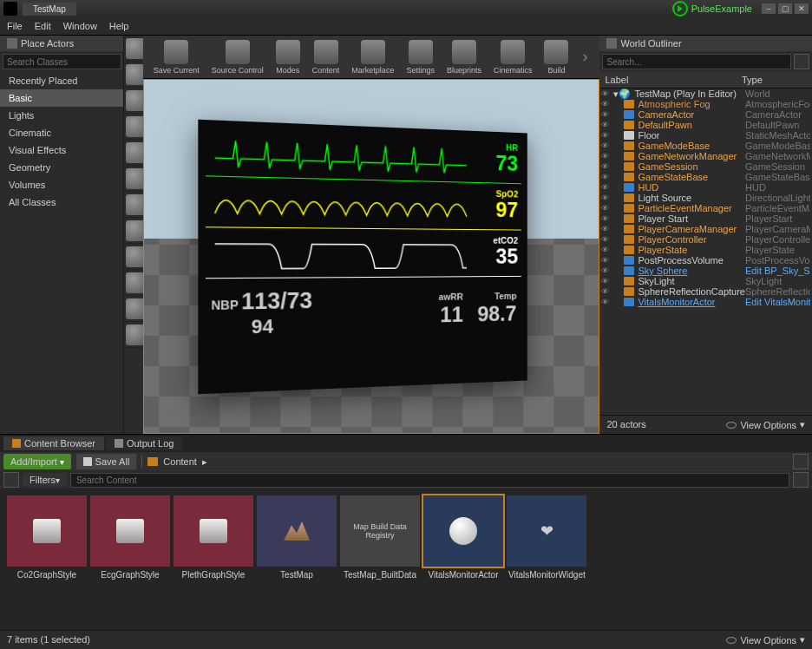 This screenshot has width=812, height=649. Describe the element at coordinates (774, 80) in the screenshot. I see `outliner-col-type: Type` at that location.